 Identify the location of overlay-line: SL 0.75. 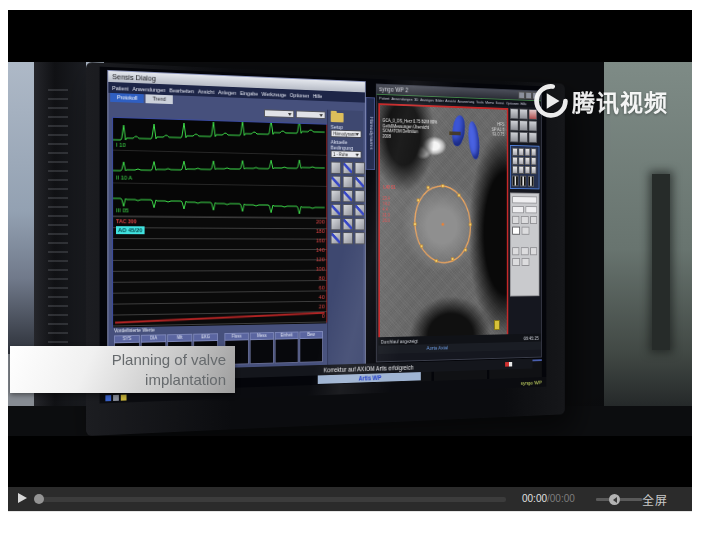
(498, 134).